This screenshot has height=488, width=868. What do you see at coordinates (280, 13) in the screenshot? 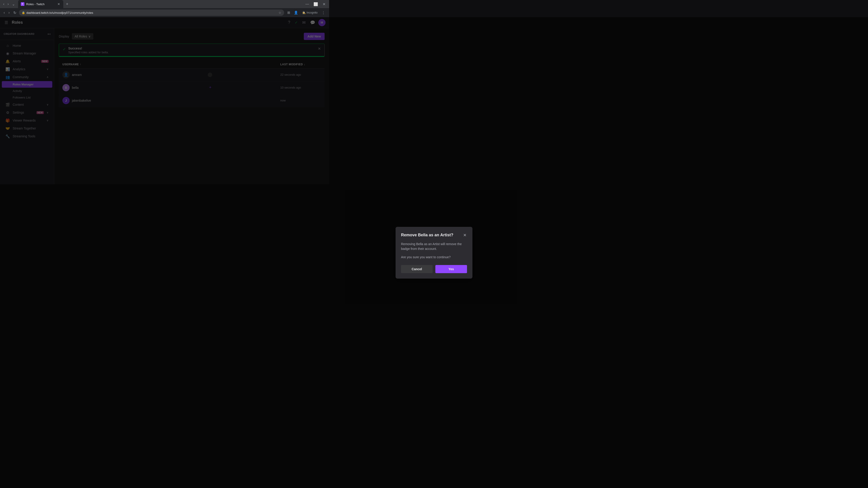
I see `bookmark-icon: ☆` at bounding box center [280, 13].